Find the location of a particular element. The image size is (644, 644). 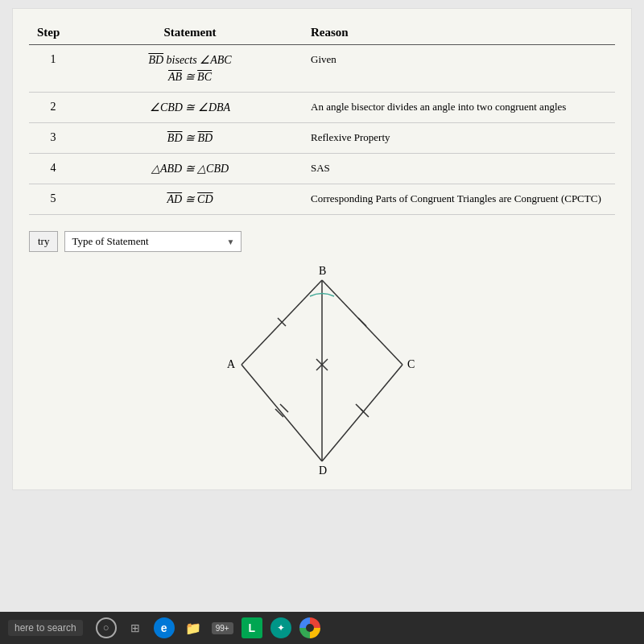

reason-3: Reflexive Property is located at coordinates (459, 138).